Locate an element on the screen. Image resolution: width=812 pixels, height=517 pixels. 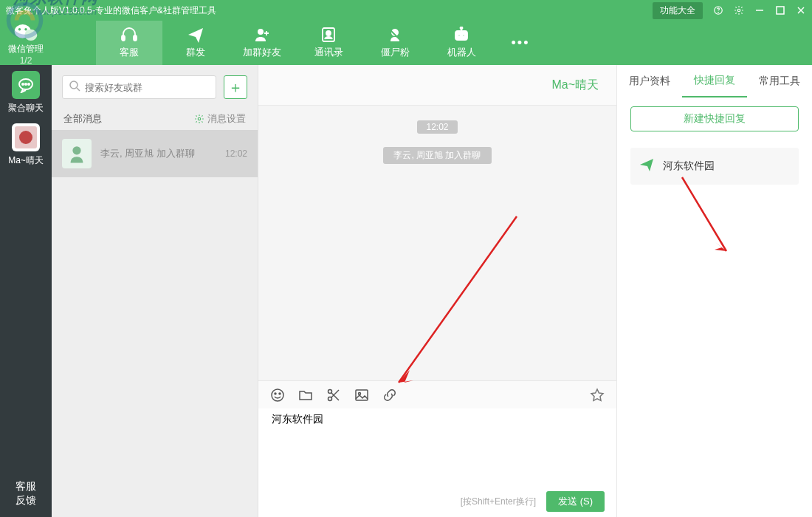
titlebar: 微客兔个人版V1.0.0.5-专业的微信客户&社群管理工具 功能大全 is located at coordinates (406, 10).